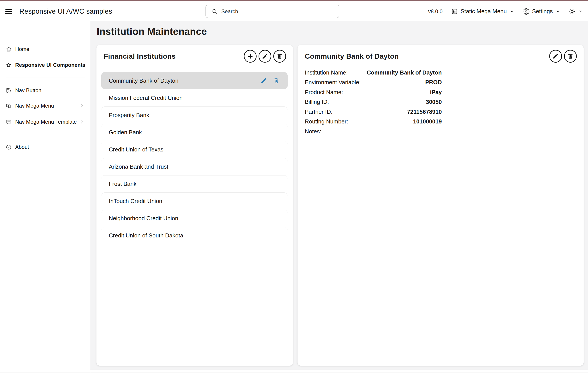  What do you see at coordinates (319, 112) in the screenshot?
I see `detail-label: Partner ID:` at bounding box center [319, 112].